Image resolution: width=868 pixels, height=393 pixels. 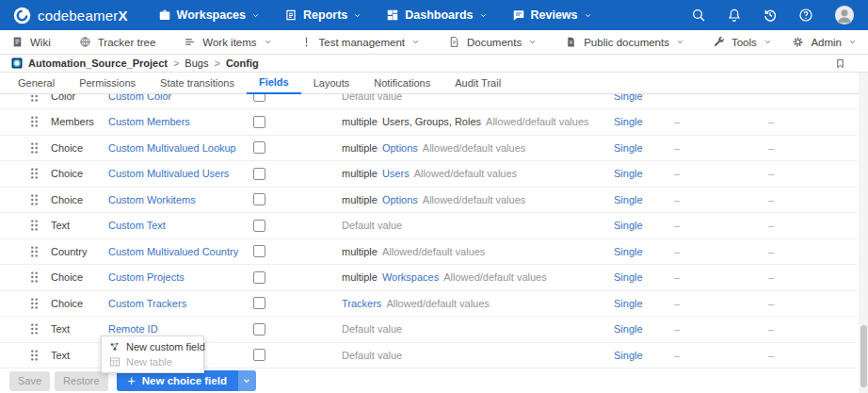 I want to click on field-name-link: Custom Multivalued Lookup, so click(x=179, y=148).